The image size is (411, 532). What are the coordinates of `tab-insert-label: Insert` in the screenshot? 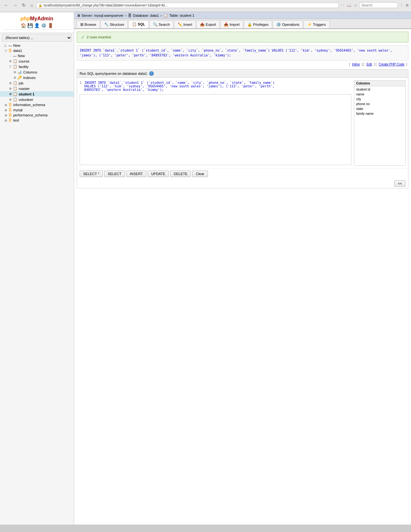 It's located at (188, 25).